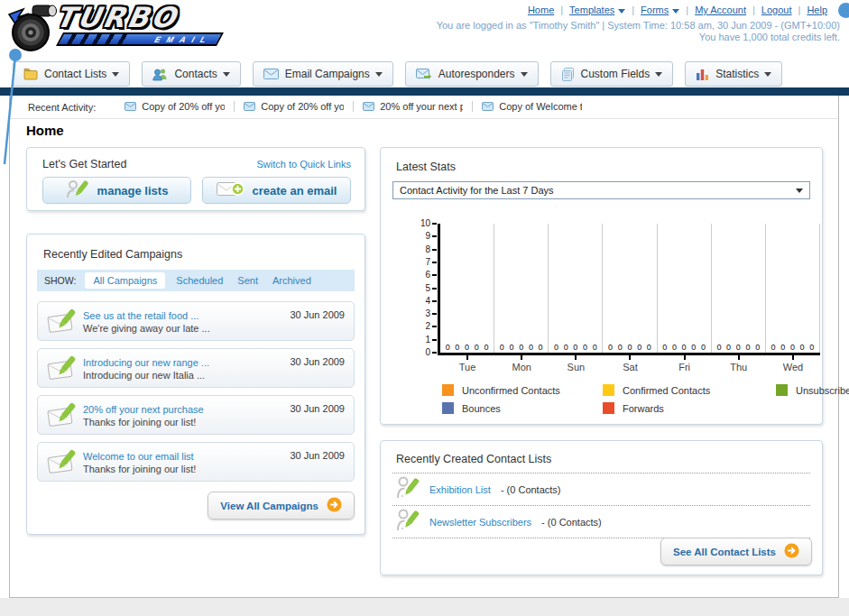 The image size is (849, 616). Describe the element at coordinates (736, 552) in the screenshot. I see `see-all-contact-lists-button: See All Contact Lists` at that location.